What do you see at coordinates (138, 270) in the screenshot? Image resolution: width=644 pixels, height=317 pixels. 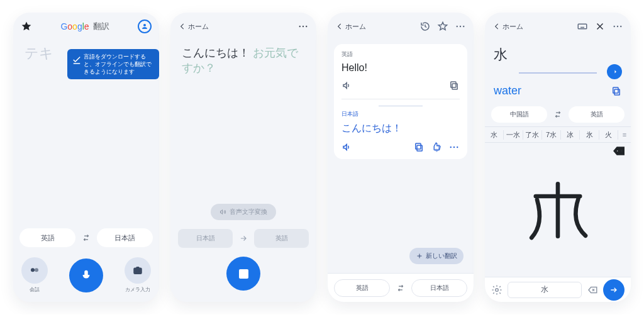 I see `camera-button` at bounding box center [138, 270].